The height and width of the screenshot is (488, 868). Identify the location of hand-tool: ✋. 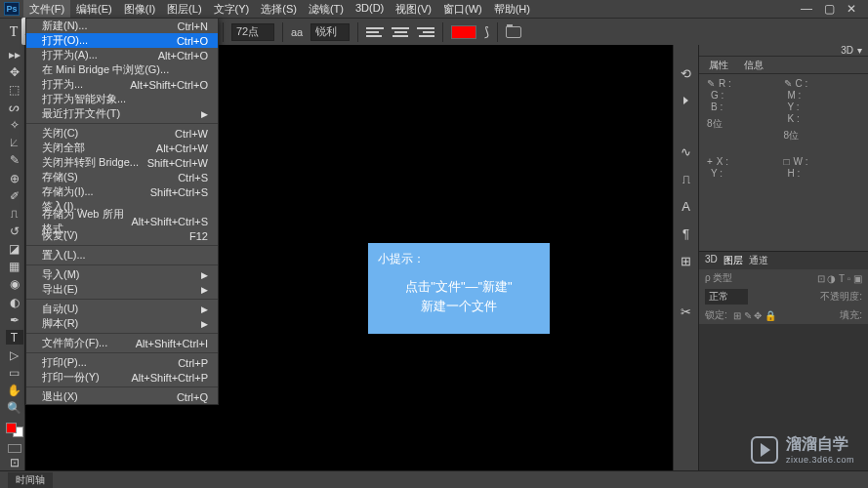
(15, 390).